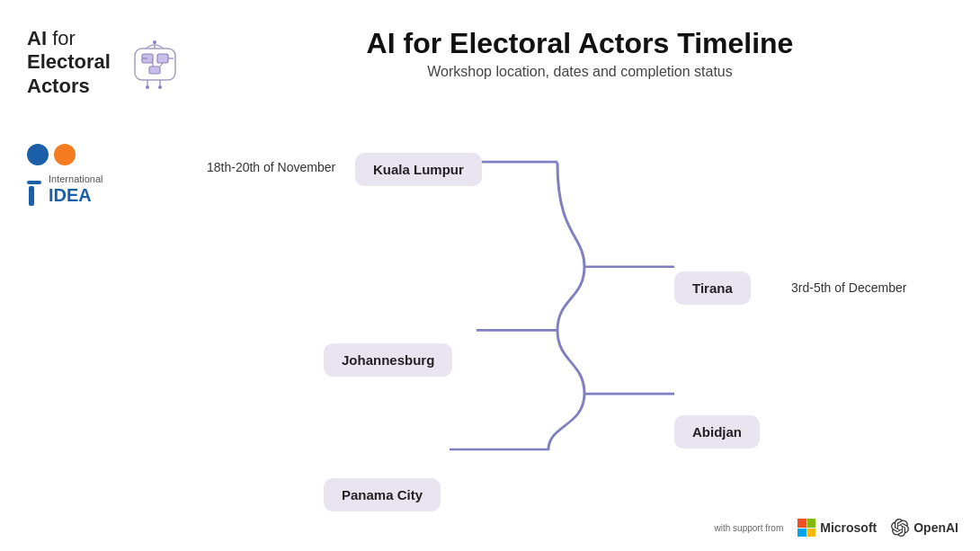 Image resolution: width=980 pixels, height=551 pixels. Describe the element at coordinates (806, 528) in the screenshot. I see `microsoft-grid-icon` at that location.